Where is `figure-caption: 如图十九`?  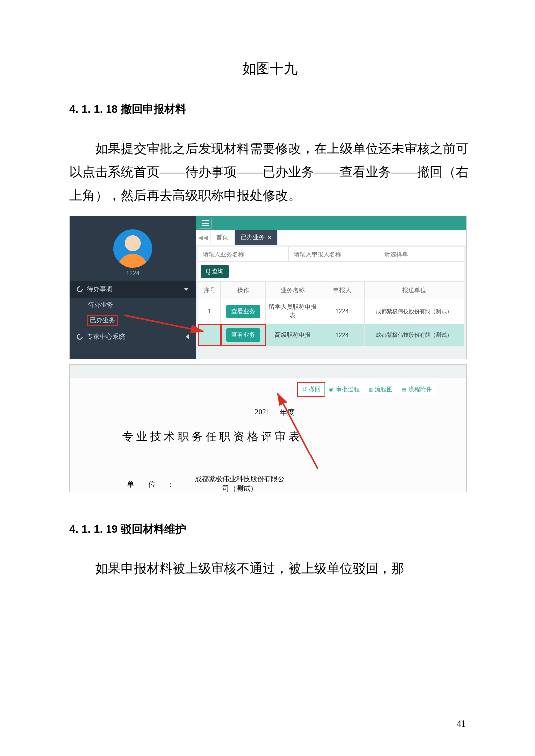
figure-caption: 如图十九 is located at coordinates (270, 69).